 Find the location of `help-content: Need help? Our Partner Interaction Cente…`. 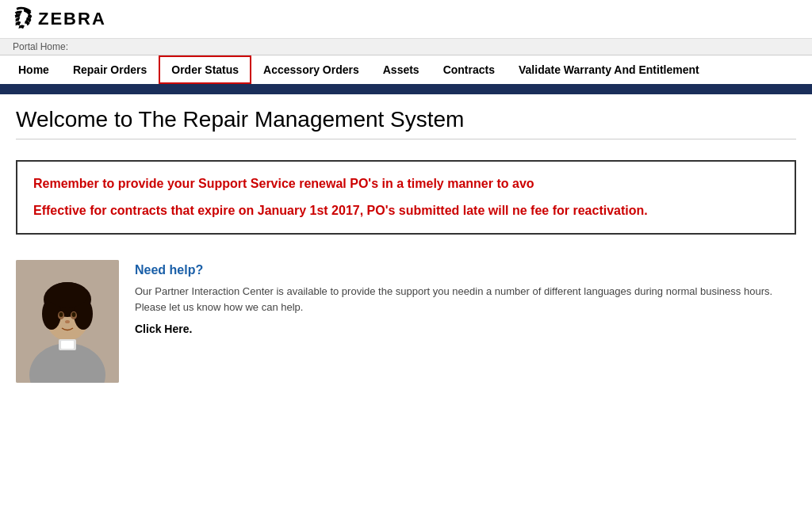

help-content: Need help? Our Partner Interaction Cente… is located at coordinates (465, 298).